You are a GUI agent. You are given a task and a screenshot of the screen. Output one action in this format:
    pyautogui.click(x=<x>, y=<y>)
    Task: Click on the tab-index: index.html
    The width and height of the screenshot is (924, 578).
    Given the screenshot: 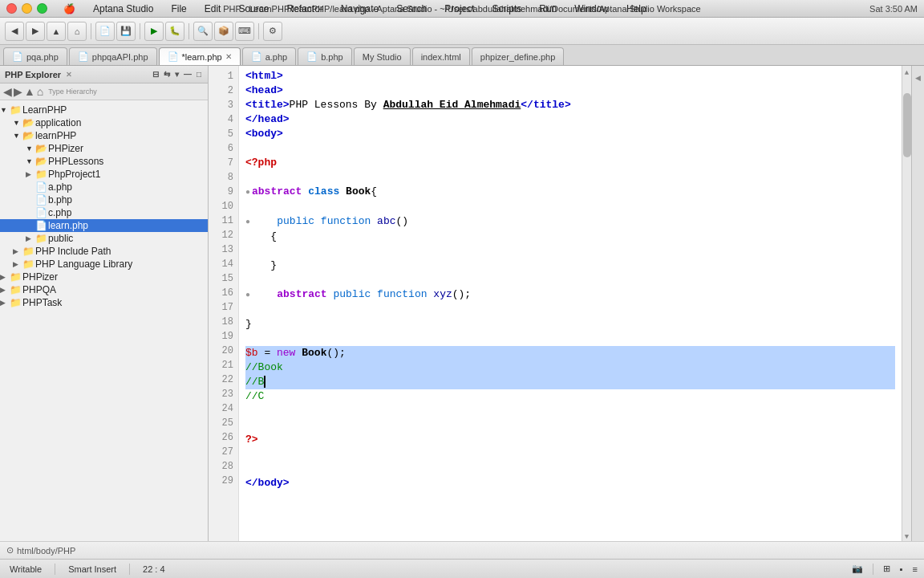 What is the action you would take?
    pyautogui.click(x=441, y=56)
    